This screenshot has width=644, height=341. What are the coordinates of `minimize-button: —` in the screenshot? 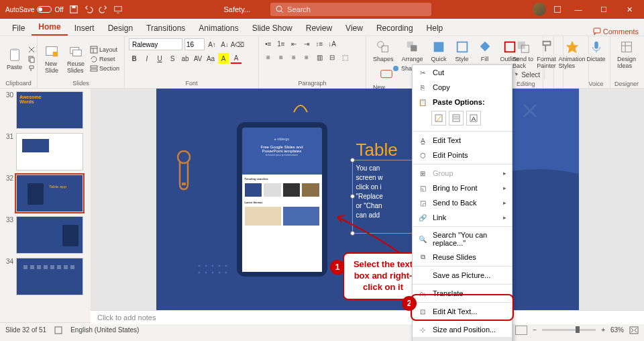 It's located at (578, 9).